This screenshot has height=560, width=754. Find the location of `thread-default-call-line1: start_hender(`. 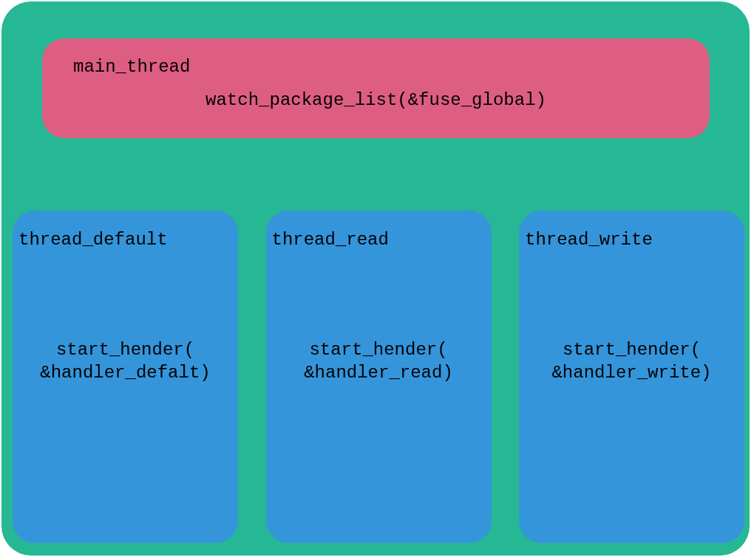

thread-default-call-line1: start_hender( is located at coordinates (126, 350).